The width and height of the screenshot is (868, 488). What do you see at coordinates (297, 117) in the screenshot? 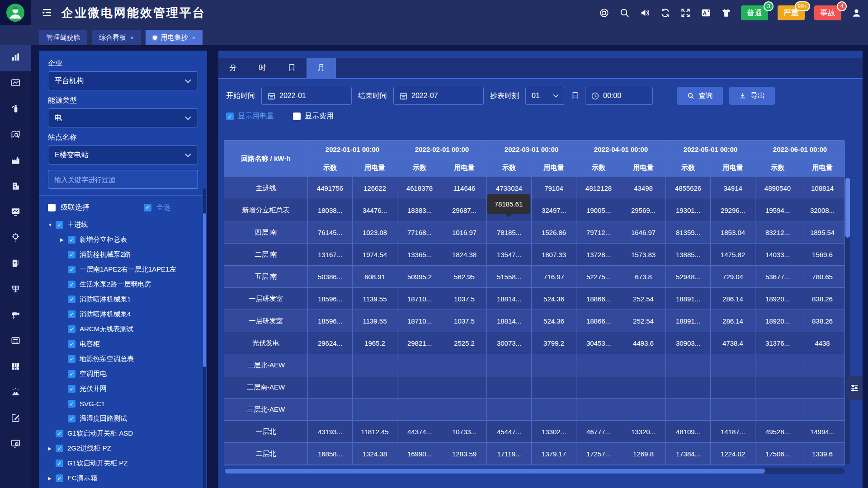
I see `show-cost-box` at bounding box center [297, 117].